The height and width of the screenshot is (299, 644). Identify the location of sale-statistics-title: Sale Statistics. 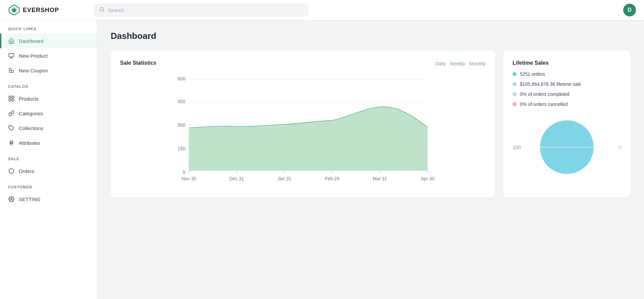
(138, 63).